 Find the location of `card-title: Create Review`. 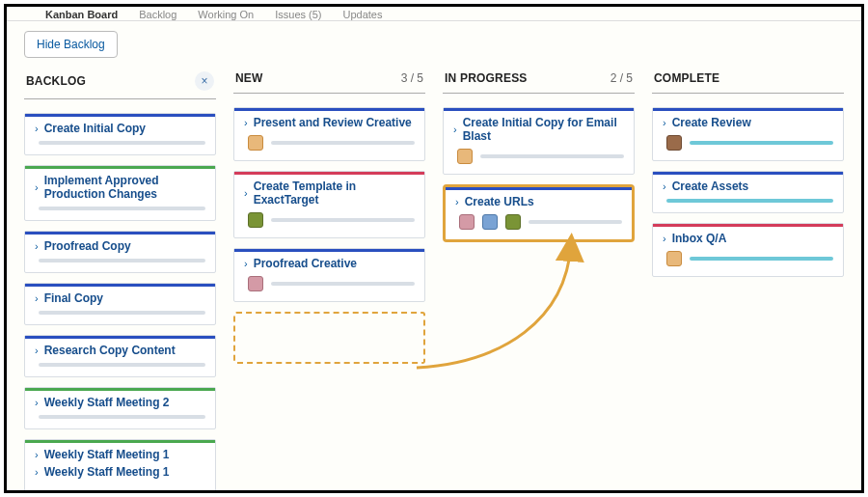

card-title: Create Review is located at coordinates (712, 123).